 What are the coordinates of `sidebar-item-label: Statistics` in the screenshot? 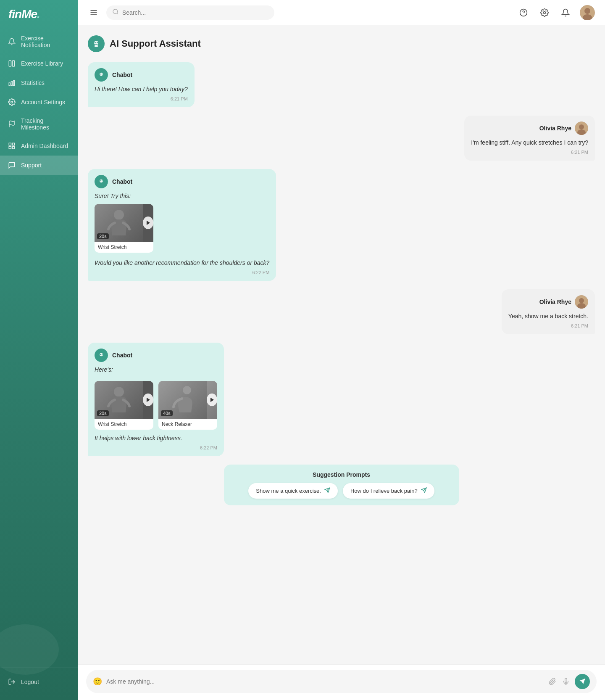 It's located at (33, 83).